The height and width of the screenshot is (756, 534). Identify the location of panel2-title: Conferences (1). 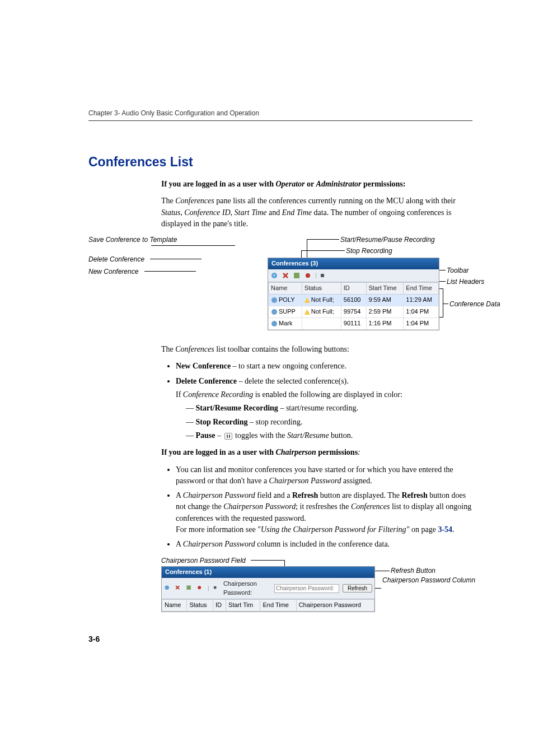
(268, 572).